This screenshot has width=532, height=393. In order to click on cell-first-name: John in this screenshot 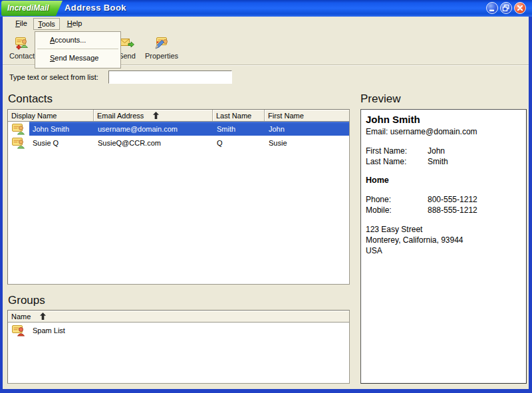, I will do `click(307, 129)`.